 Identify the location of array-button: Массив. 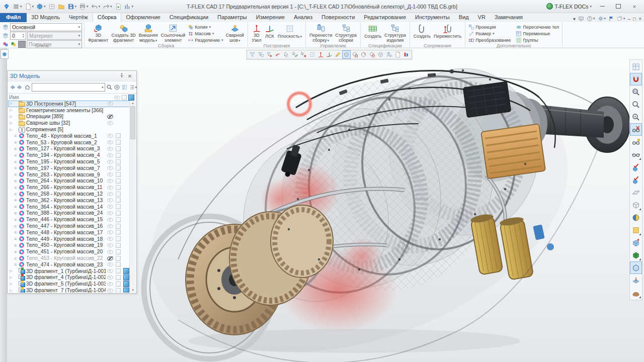
(205, 33).